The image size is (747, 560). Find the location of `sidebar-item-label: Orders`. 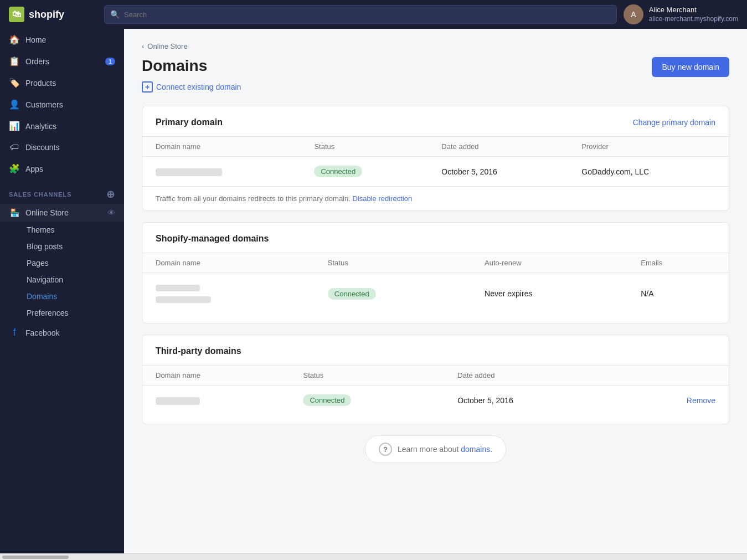

sidebar-item-label: Orders is located at coordinates (38, 61).